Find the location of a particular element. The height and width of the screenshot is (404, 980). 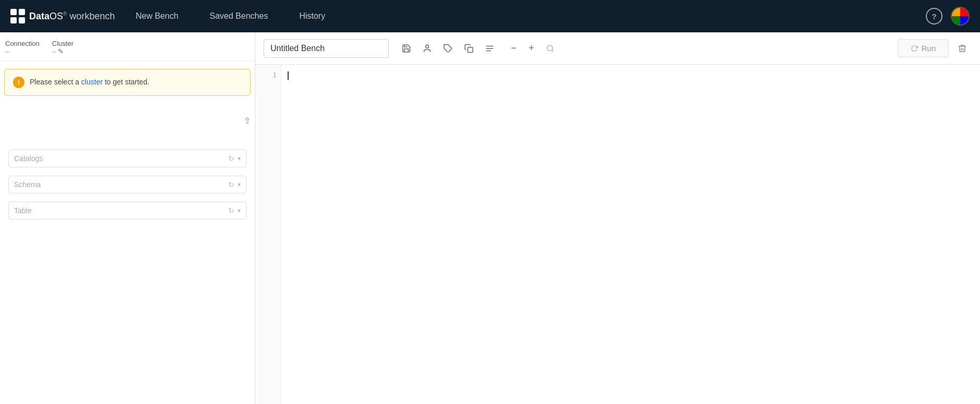

table-dropdown: Table ↻ ▾ is located at coordinates (127, 211).